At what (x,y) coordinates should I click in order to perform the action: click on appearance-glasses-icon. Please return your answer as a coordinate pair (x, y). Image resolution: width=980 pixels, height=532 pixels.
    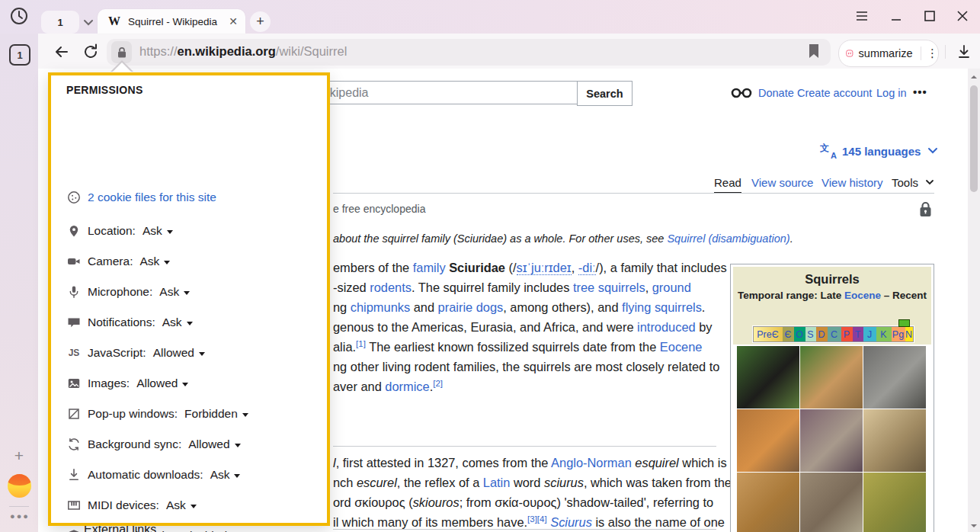
    Looking at the image, I should click on (741, 93).